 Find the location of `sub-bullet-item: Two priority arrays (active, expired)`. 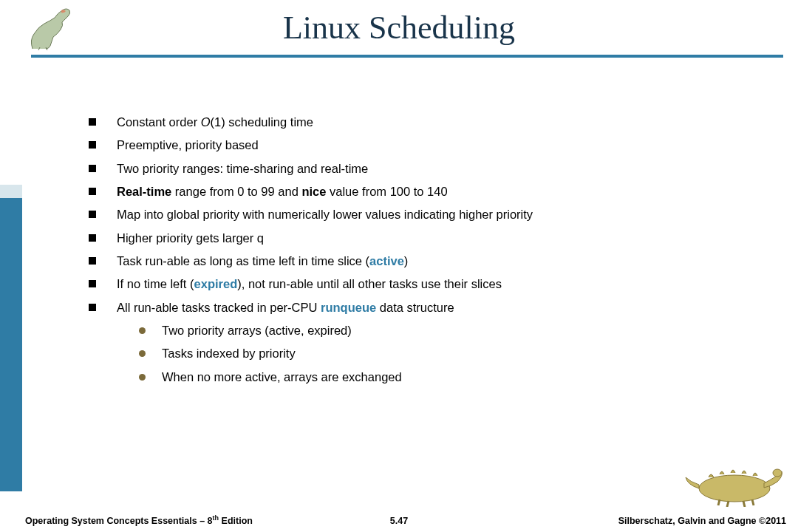

sub-bullet-item: Two priority arrays (active, expired) is located at coordinates (446, 331).